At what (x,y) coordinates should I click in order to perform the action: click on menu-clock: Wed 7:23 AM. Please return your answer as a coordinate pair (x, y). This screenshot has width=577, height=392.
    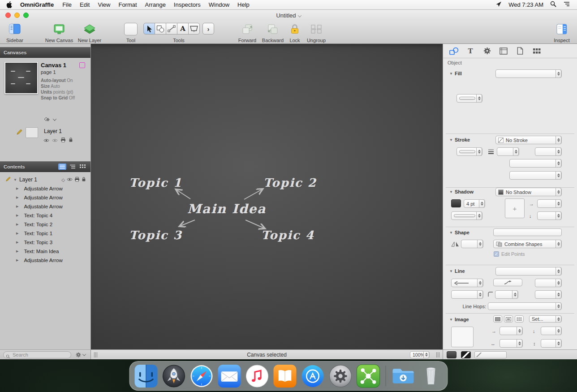
    Looking at the image, I should click on (526, 4).